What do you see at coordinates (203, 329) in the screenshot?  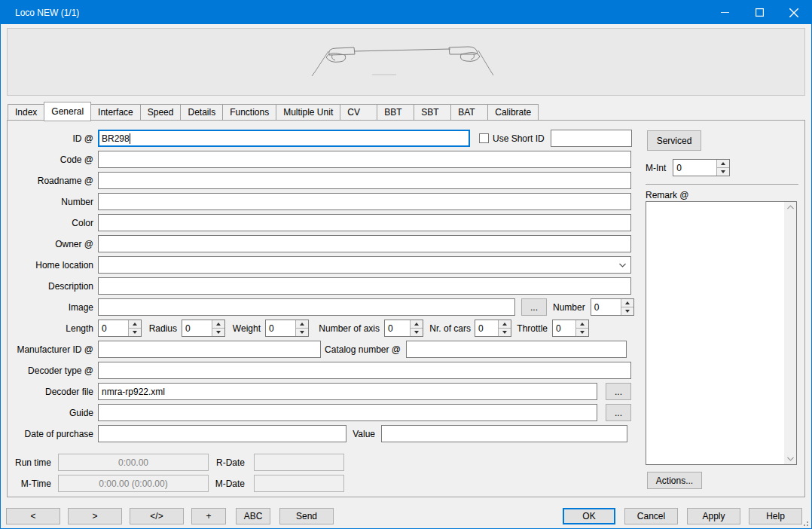 I see `radius-spinner: 0` at bounding box center [203, 329].